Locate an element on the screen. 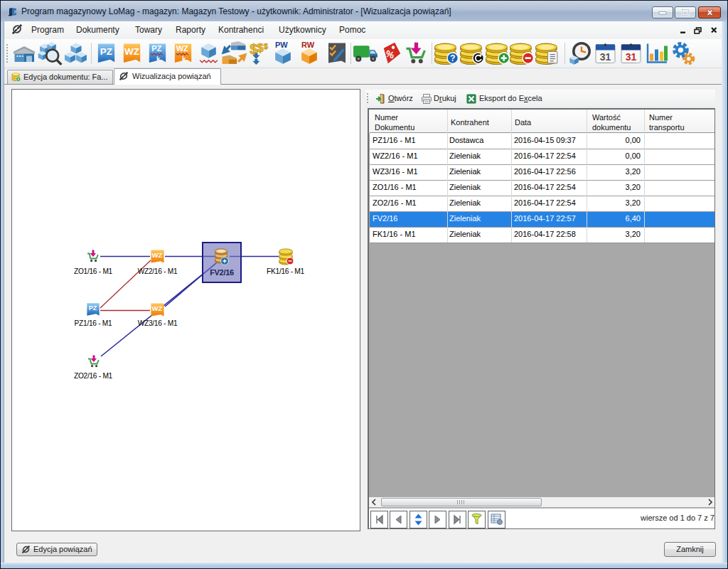  svg-text: FK1/16 - M1 is located at coordinates (286, 272).